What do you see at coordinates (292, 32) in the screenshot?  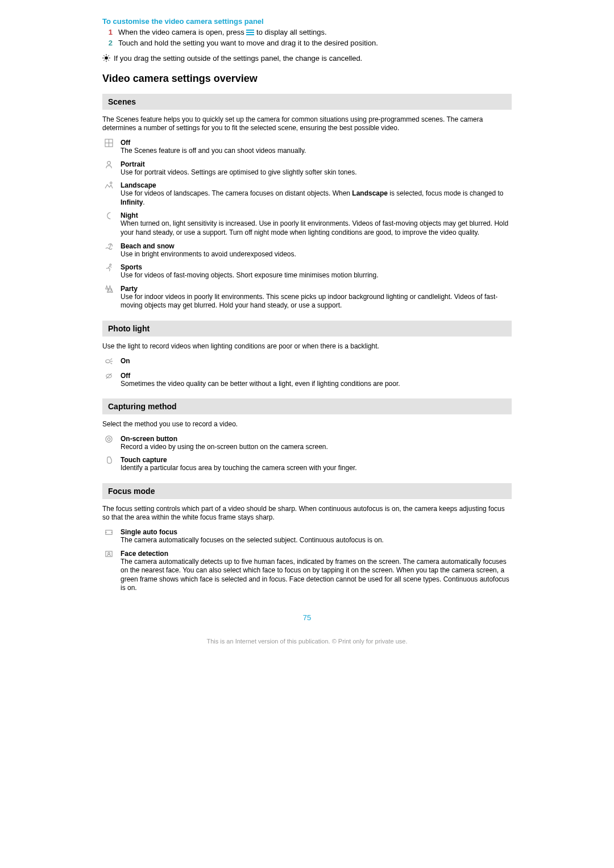 I see `step-1-post: to display all settings.` at bounding box center [292, 32].